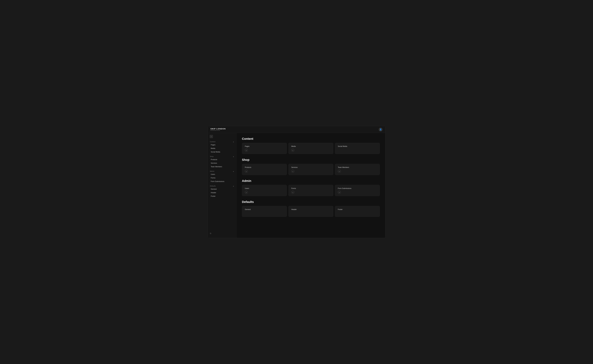 Image resolution: width=593 pixels, height=364 pixels. Describe the element at coordinates (311, 167) in the screenshot. I see `section-shop: Shop Products + Services + Team Members …` at that location.